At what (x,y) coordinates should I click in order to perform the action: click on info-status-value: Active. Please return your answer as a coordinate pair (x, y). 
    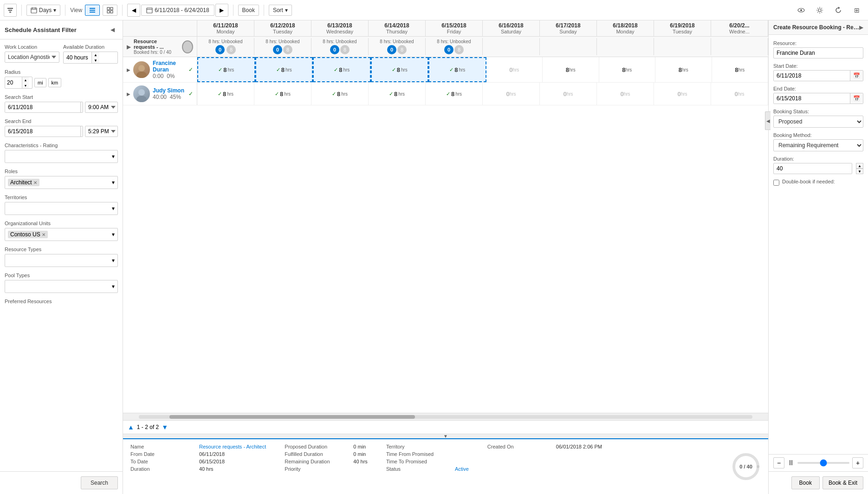
    Looking at the image, I should click on (462, 469).